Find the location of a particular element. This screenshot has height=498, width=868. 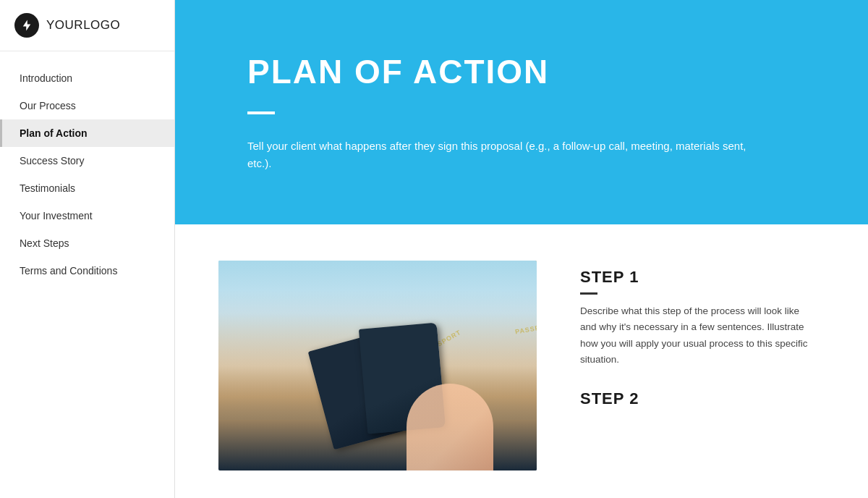

step-1: STEP 1 Describe what this step of the pr… is located at coordinates (695, 318).